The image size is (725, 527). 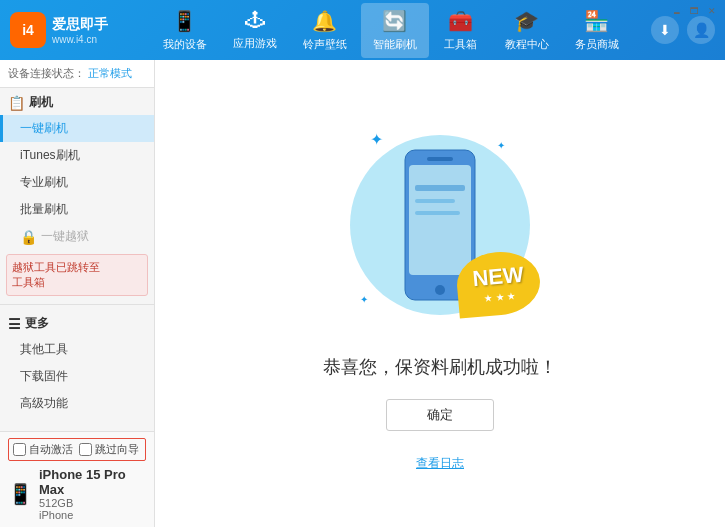 What do you see at coordinates (44, 209) in the screenshot?
I see `batch-flash-label: 批量刷机` at bounding box center [44, 209].